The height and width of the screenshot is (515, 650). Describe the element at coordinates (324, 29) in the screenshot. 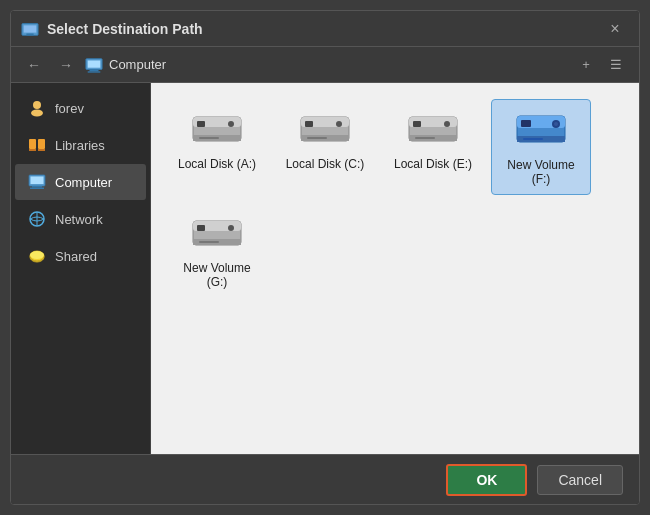

I see `dialog-title: Select Destination Path` at that location.